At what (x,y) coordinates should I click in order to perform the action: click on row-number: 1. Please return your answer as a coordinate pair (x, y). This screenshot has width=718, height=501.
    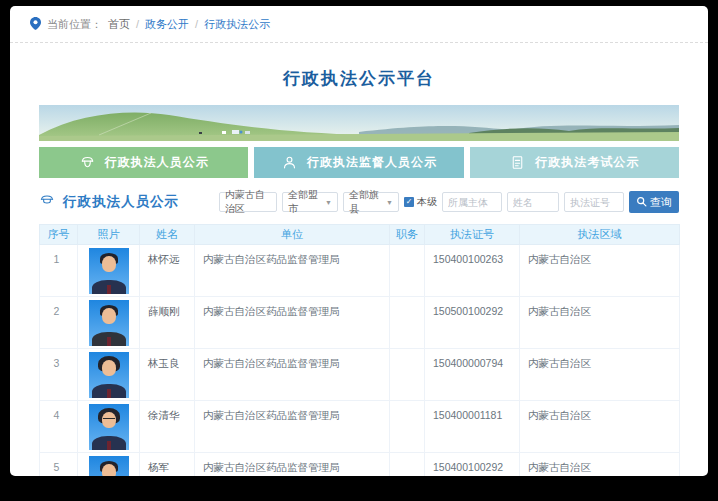
    Looking at the image, I should click on (59, 271).